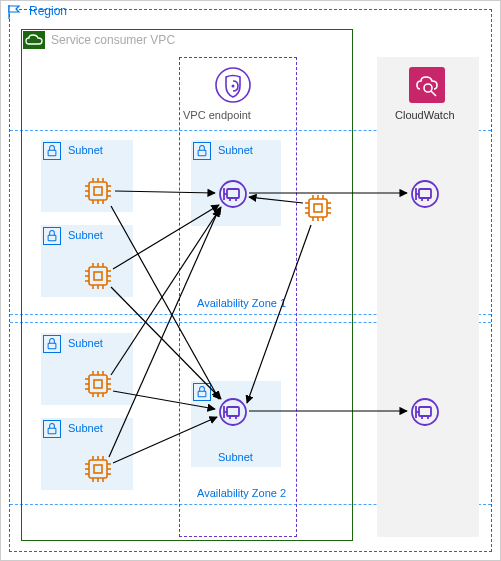 The height and width of the screenshot is (561, 501). I want to click on vpc-endpoint-icon, so click(233, 85).